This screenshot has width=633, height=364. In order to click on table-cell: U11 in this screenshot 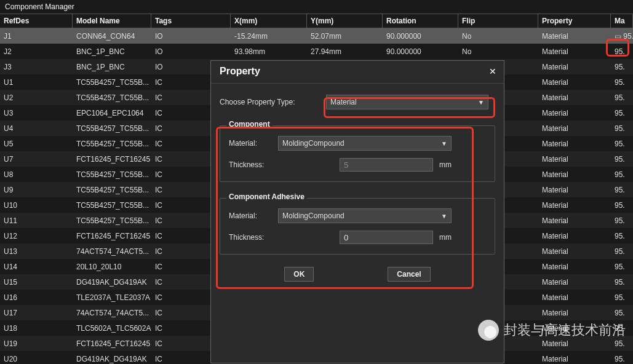, I will do `click(36, 221)`.